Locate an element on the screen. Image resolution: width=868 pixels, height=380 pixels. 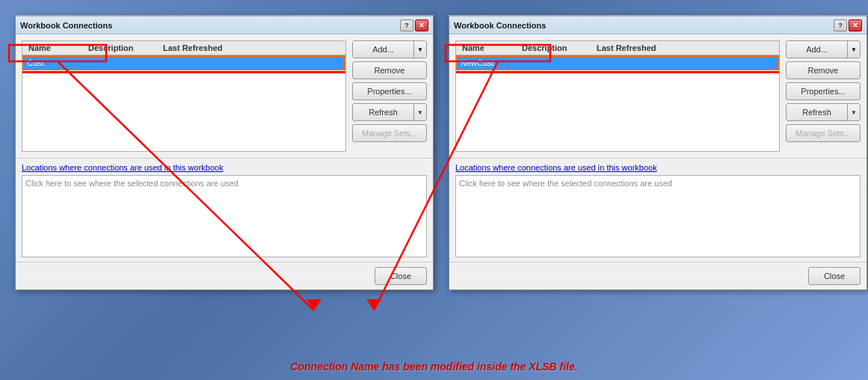
close-button-1: Close is located at coordinates (401, 276).